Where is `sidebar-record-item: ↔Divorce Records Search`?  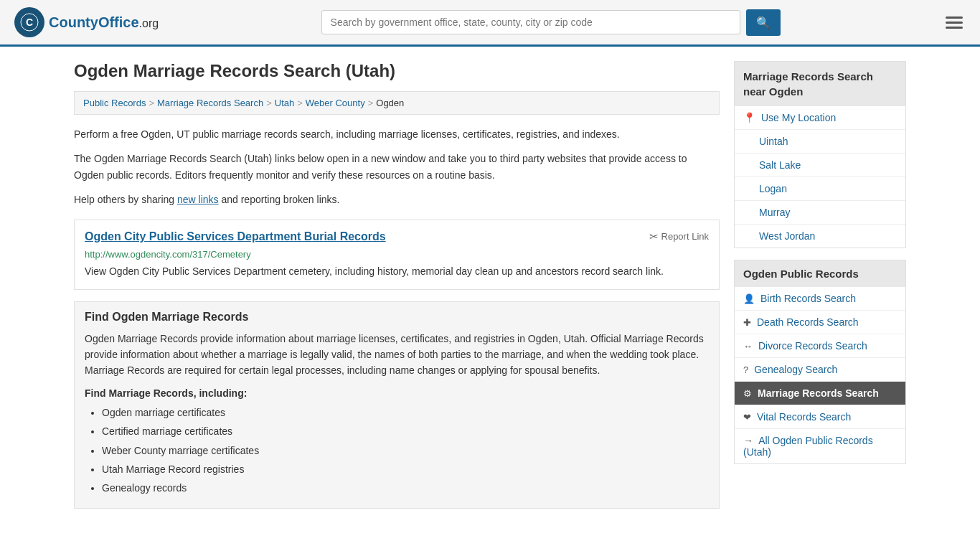 sidebar-record-item: ↔Divorce Records Search is located at coordinates (820, 346).